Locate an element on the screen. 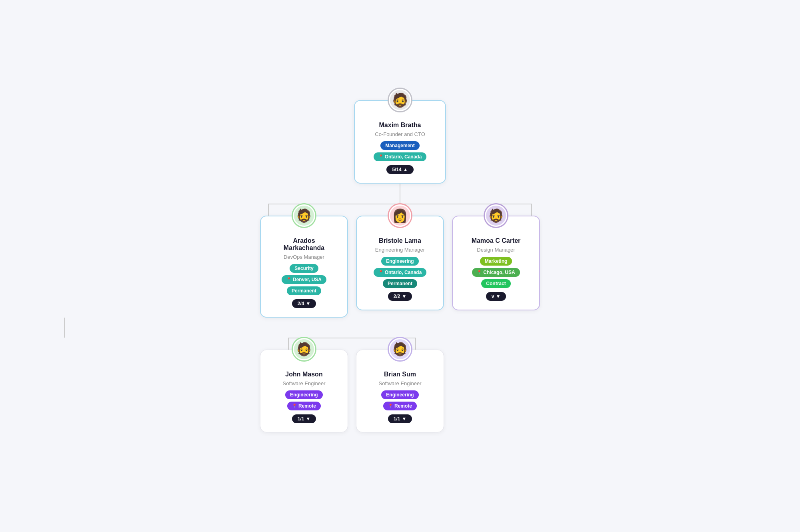  child3-count: v ▼ is located at coordinates (496, 296).